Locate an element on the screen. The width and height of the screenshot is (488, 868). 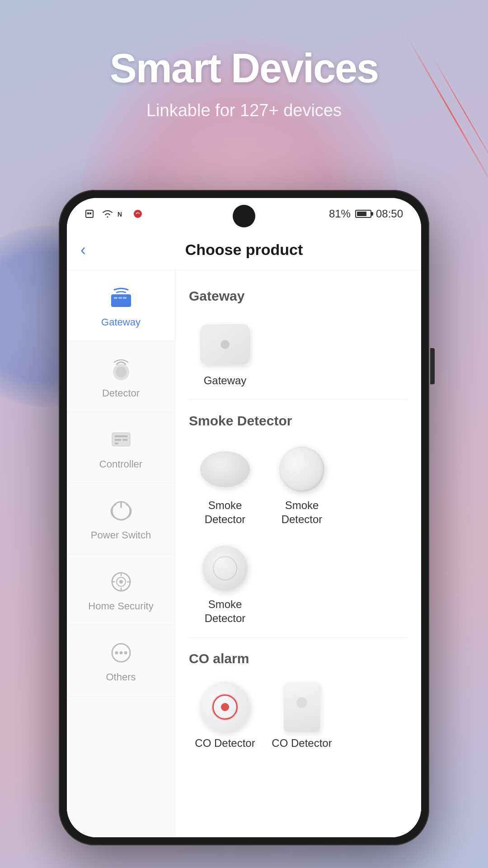
camera-notch is located at coordinates (244, 216).